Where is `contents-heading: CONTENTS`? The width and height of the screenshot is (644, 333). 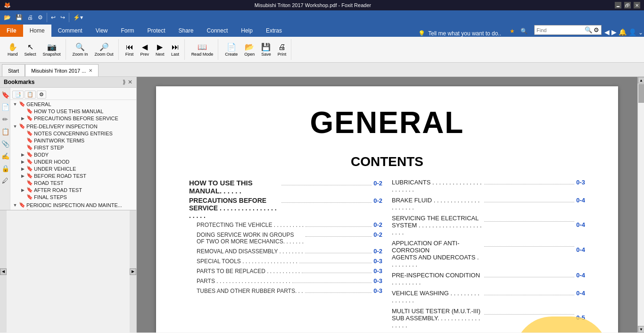 contents-heading: CONTENTS is located at coordinates (387, 162).